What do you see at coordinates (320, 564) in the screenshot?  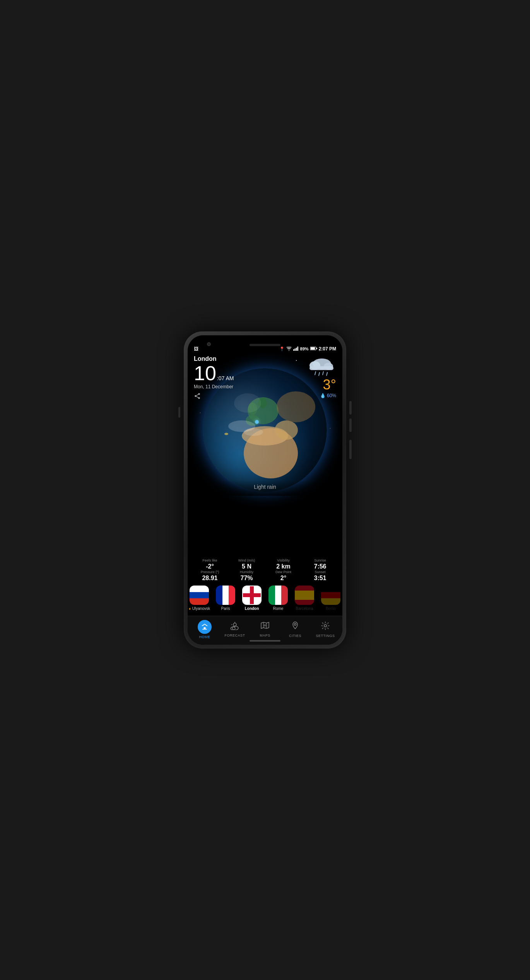 I see `sunrise-stat: Sunrise 7:56` at bounding box center [320, 564].